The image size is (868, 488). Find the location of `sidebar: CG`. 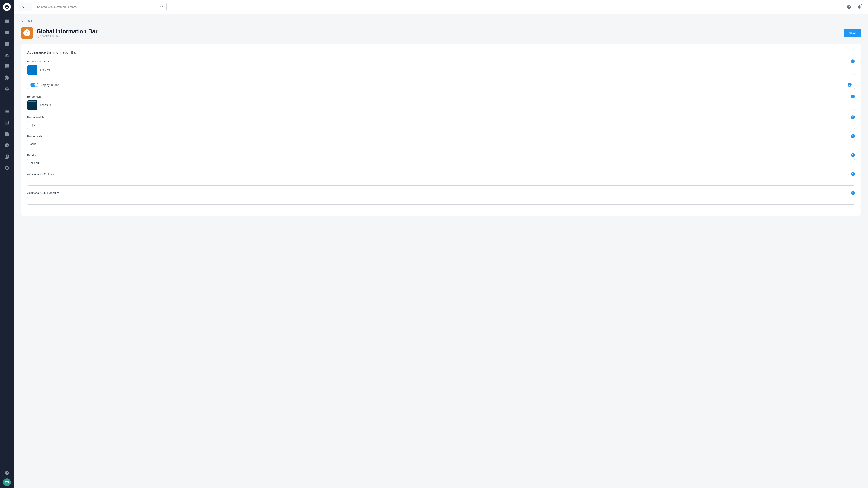

sidebar: CG is located at coordinates (7, 244).